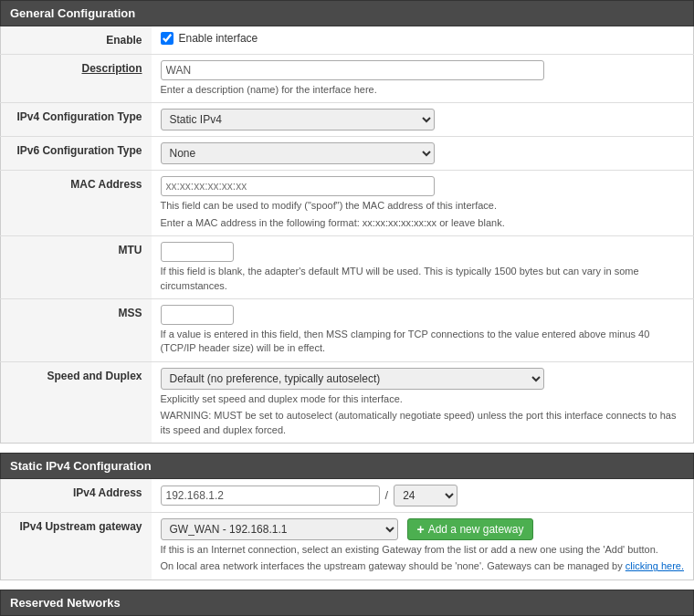 This screenshot has width=694, height=616. I want to click on ipv4-address-row: IPv4 Address / 24 32 31 30 29 28 27, so click(347, 496).